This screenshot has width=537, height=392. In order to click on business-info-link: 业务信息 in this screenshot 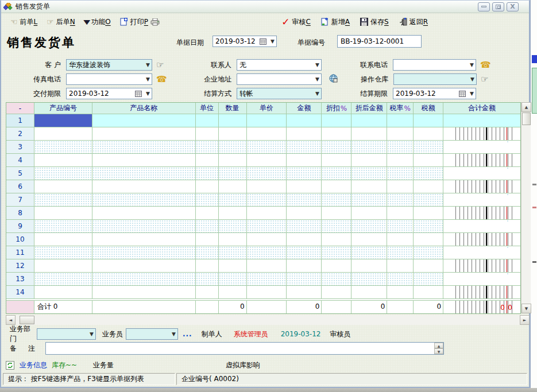, I will do `click(31, 365)`.